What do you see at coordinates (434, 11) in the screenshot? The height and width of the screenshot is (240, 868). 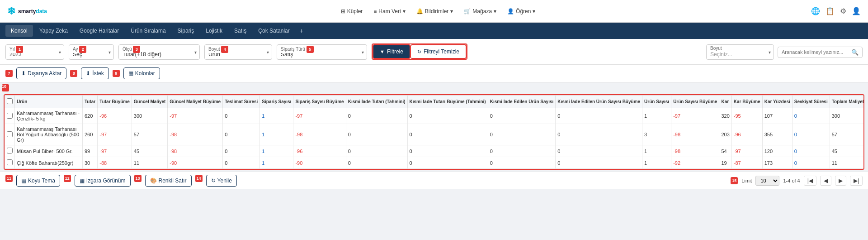 I see `top-nav: ❄ smartydata ⊞ Küpler ≡ Ham Veri ▾ 🔔 Bil…` at bounding box center [434, 11].